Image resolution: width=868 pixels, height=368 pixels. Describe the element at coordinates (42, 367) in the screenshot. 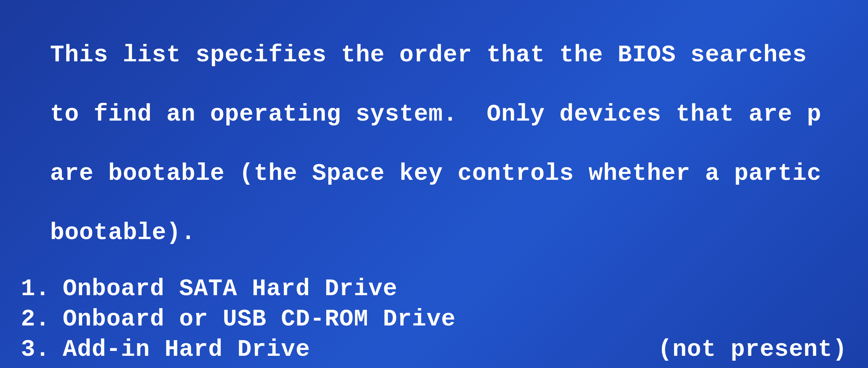

I see `boot-item-number: 4.` at that location.